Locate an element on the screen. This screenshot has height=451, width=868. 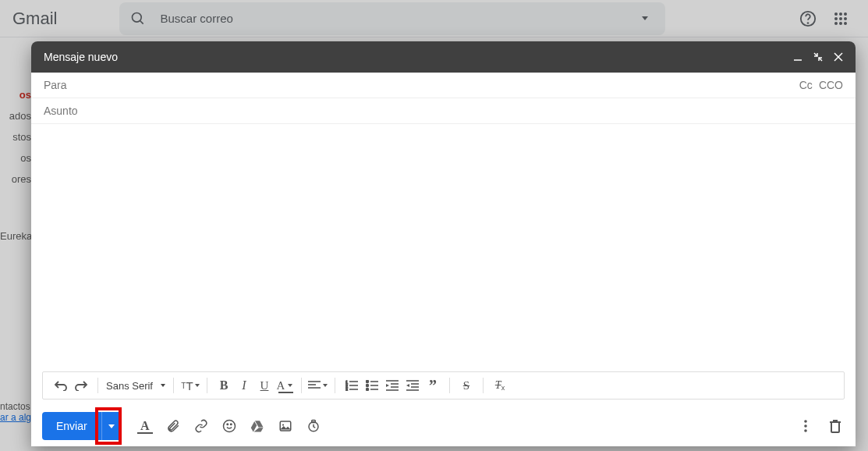
indent-more-icon is located at coordinates (413, 385).